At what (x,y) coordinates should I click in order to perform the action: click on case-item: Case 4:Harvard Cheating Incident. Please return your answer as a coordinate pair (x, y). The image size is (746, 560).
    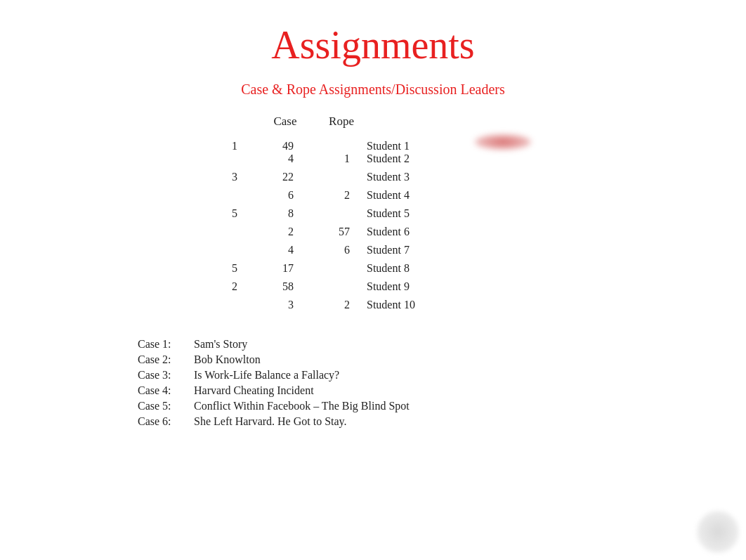
    Looking at the image, I should click on (442, 391).